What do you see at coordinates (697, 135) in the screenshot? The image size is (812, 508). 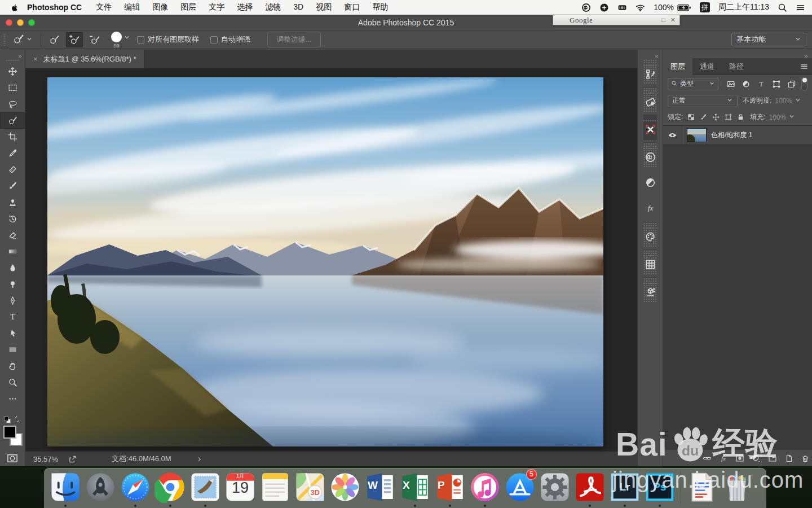 I see `layer-thumbnail` at bounding box center [697, 135].